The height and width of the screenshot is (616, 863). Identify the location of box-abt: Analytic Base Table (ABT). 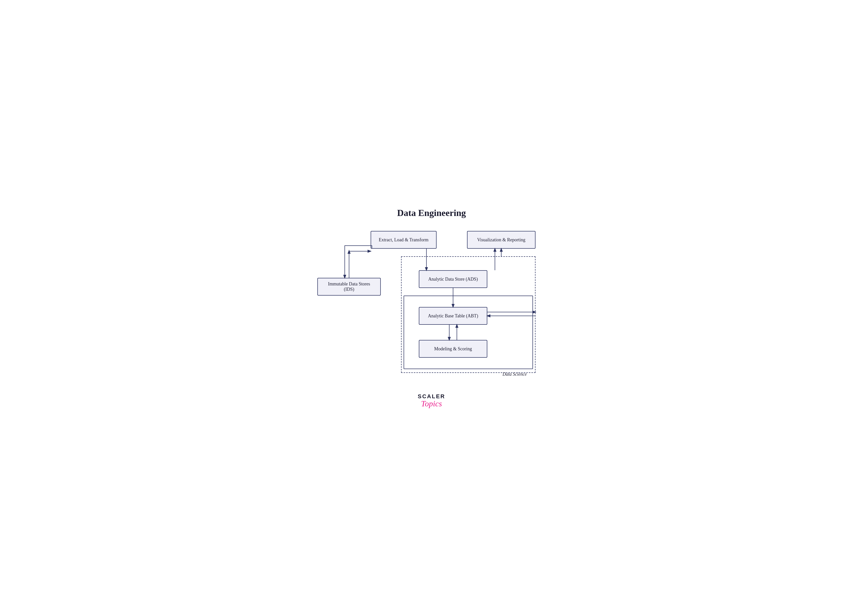
(453, 316).